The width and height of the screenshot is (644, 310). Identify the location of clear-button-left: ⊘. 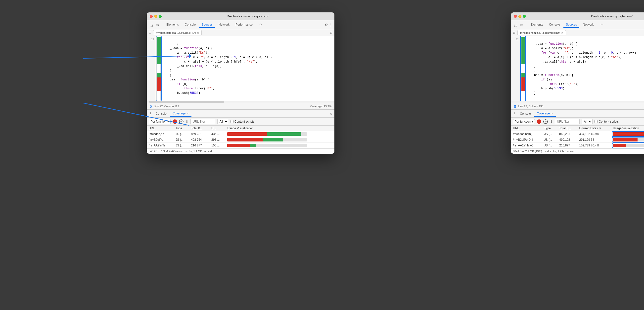
(181, 122).